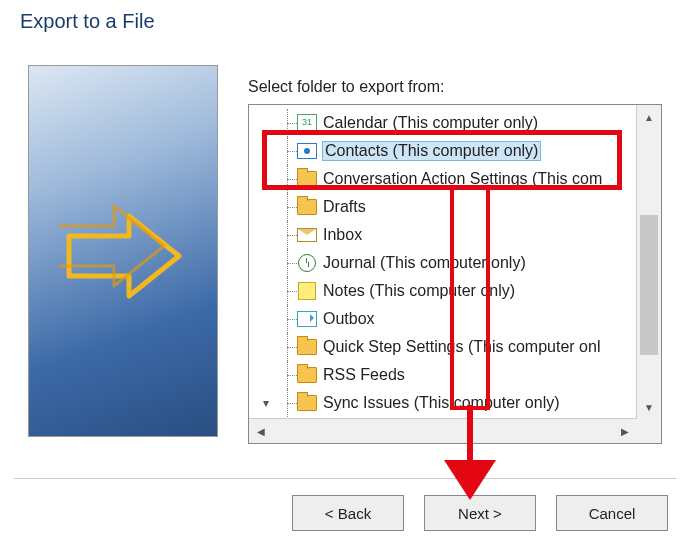  I want to click on scroll-left-icon: ◀, so click(261, 431).